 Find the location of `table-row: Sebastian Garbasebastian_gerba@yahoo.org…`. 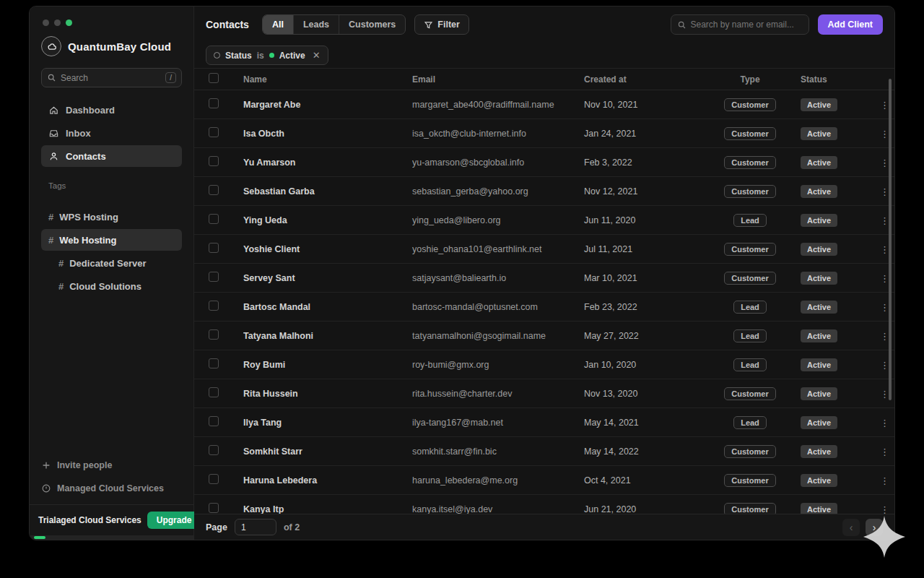

table-row: Sebastian Garbasebastian_gerba@yahoo.org… is located at coordinates (544, 191).